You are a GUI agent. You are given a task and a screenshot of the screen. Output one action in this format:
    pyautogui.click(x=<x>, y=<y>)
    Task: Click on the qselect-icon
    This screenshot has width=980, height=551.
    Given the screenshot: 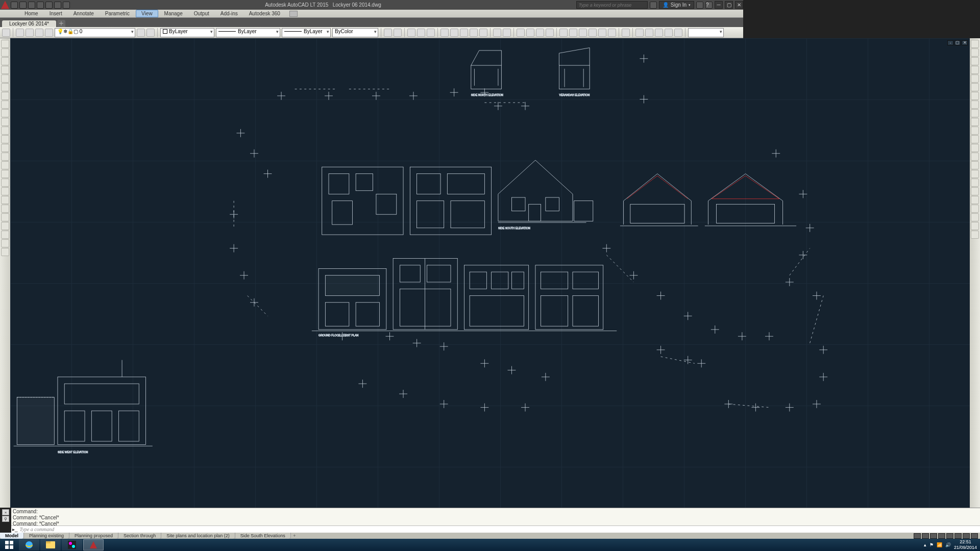 What is the action you would take?
    pyautogui.click(x=6, y=33)
    